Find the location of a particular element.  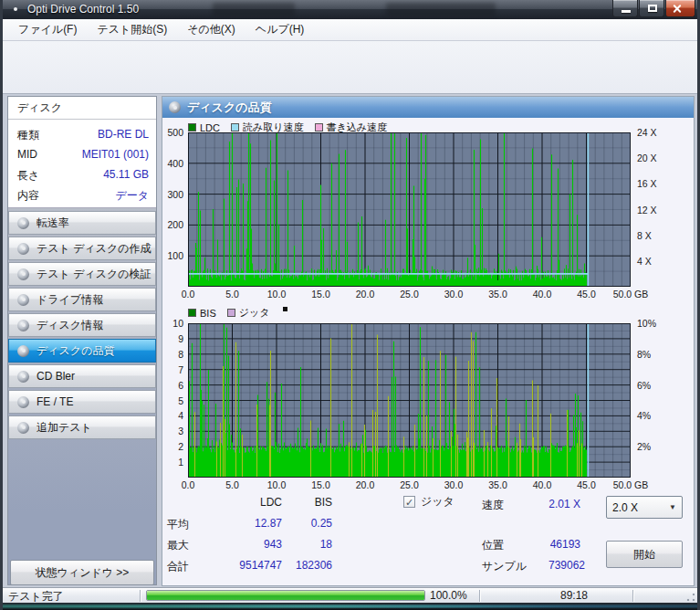

sidebar-item-drive-info: ドライブ情報 is located at coordinates (82, 300).